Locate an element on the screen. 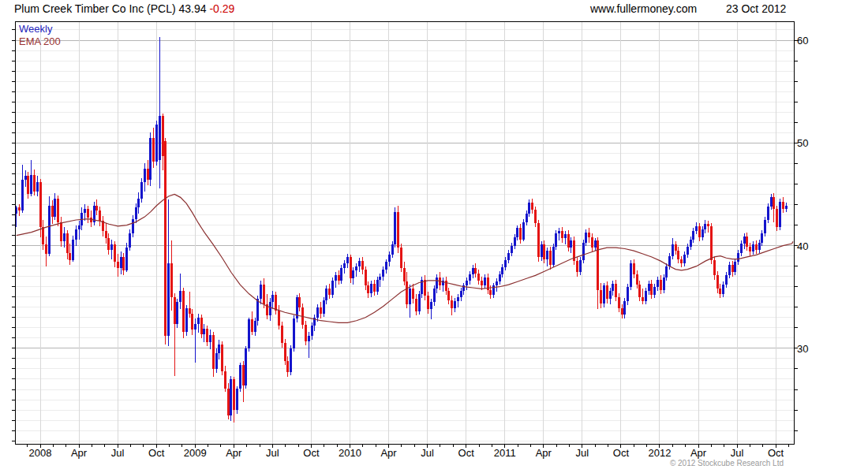  y-axis-label: 60 is located at coordinates (803, 41).